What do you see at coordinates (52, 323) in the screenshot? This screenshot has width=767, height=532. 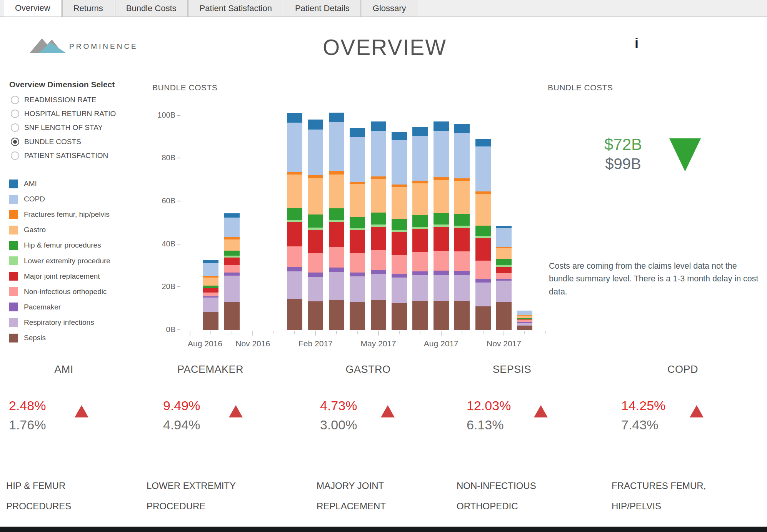 I see `legend-item-respiratory-infections: Respiratory infections` at bounding box center [52, 323].